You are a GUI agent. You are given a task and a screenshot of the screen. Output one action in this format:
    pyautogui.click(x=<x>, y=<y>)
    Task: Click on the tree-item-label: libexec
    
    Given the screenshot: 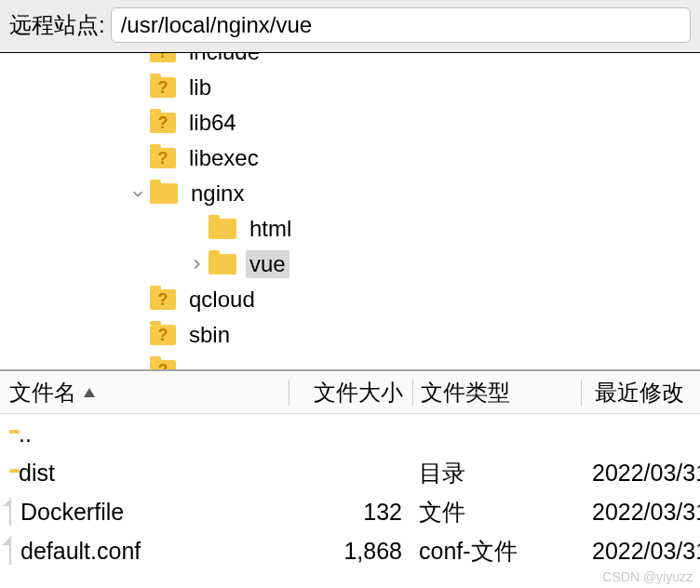 What is the action you would take?
    pyautogui.click(x=223, y=158)
    